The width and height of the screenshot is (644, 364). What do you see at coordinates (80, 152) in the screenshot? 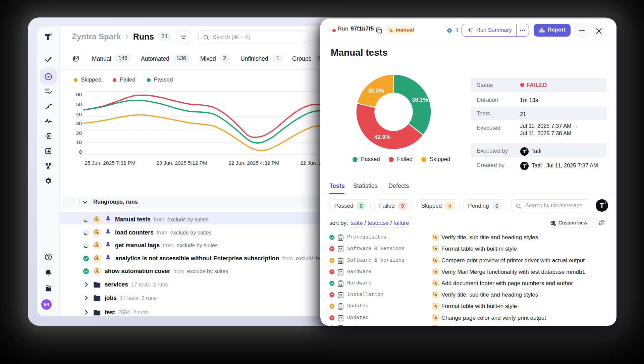
I see `svg-text: 0` at bounding box center [80, 152].